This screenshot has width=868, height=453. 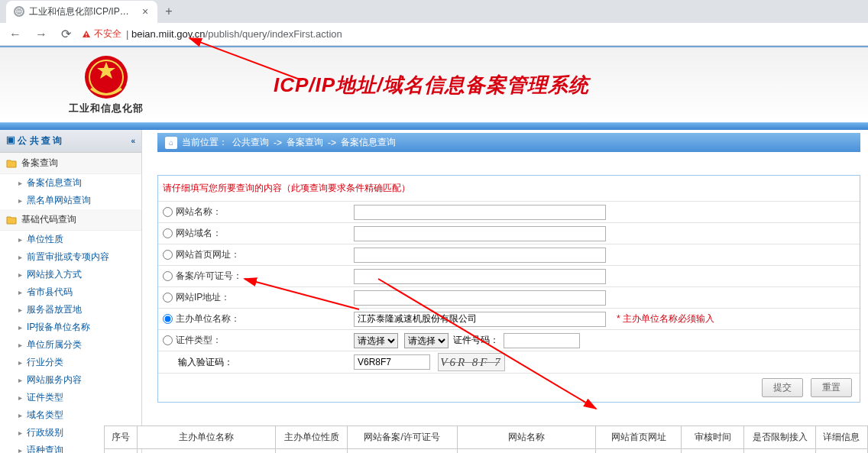 What do you see at coordinates (54, 310) in the screenshot?
I see `sidebar-item-label: 服务器放置地` at bounding box center [54, 310].